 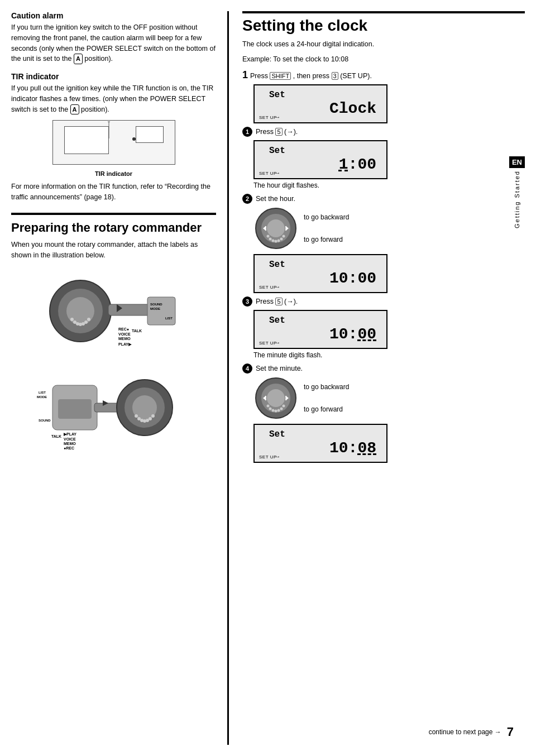 What do you see at coordinates (268, 117) in the screenshot?
I see `lcd1-setup: SET UP` at bounding box center [268, 117].